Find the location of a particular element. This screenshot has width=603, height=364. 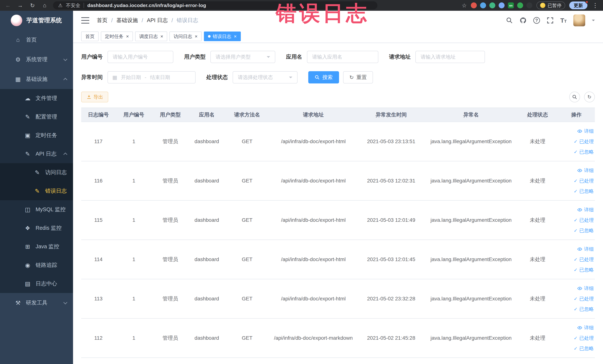

active-tab-dot is located at coordinates (209, 36).